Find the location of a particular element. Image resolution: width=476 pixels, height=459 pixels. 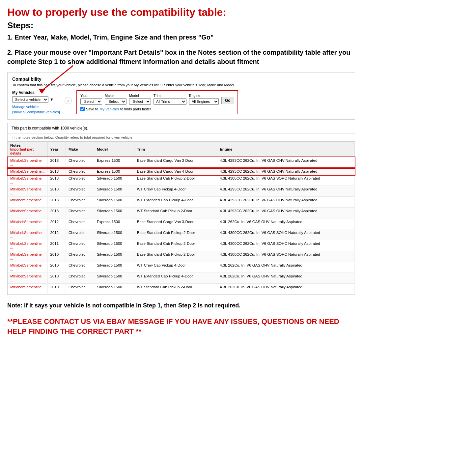

show-all-link: [show all compatible vehicles] is located at coordinates (36, 112).